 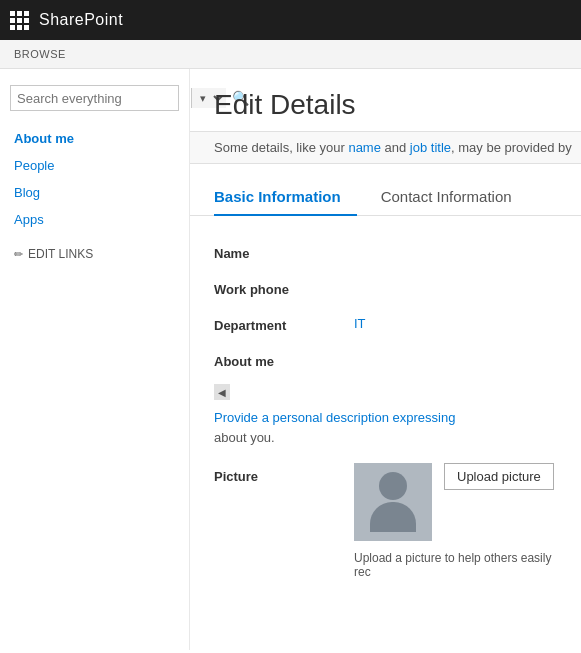 I want to click on browse-label: BROWSE, so click(x=40, y=54).